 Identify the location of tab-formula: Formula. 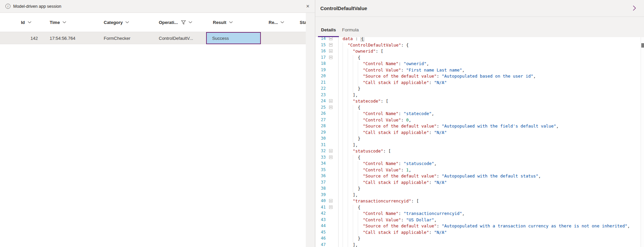
(350, 32).